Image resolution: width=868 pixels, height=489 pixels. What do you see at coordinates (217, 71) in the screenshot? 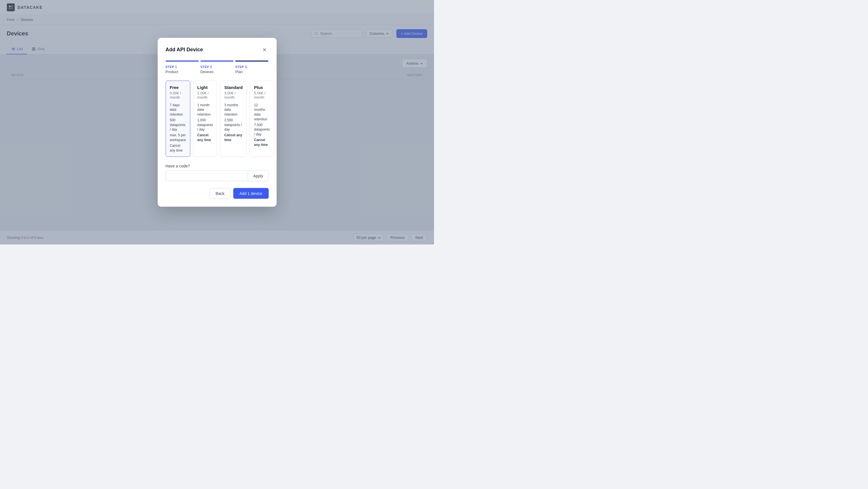
I see `step-2-name: Devices` at bounding box center [217, 71].